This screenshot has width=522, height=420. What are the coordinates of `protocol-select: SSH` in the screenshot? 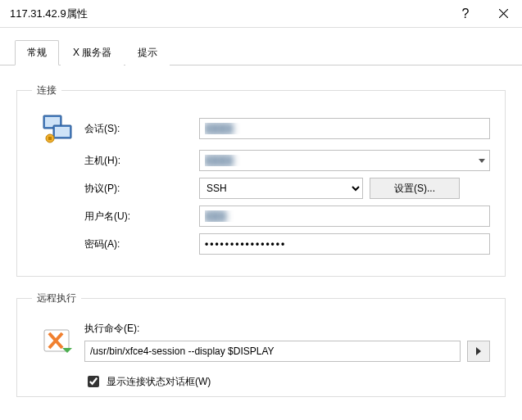 It's located at (281, 188).